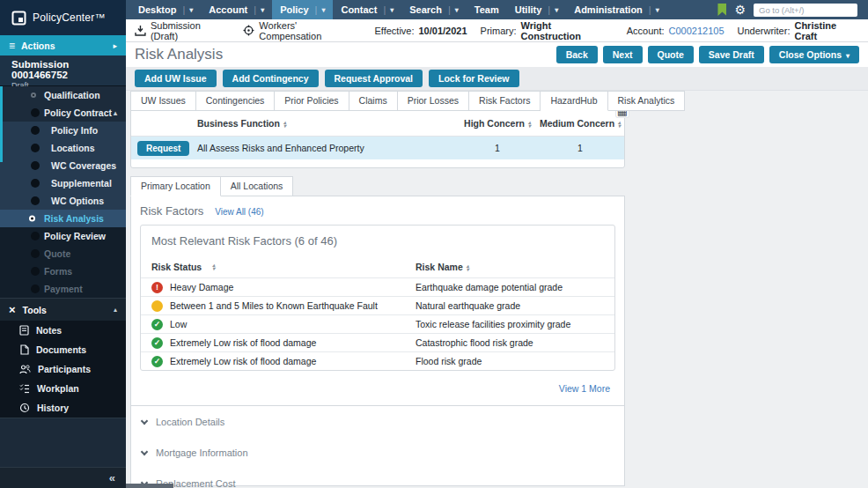 The height and width of the screenshot is (488, 868). Describe the element at coordinates (25, 350) in the screenshot. I see `documents-icon` at that location.